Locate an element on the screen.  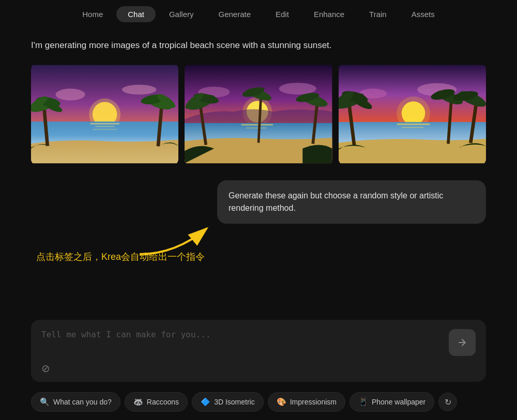
refresh-icon: ↻ is located at coordinates (448, 402).